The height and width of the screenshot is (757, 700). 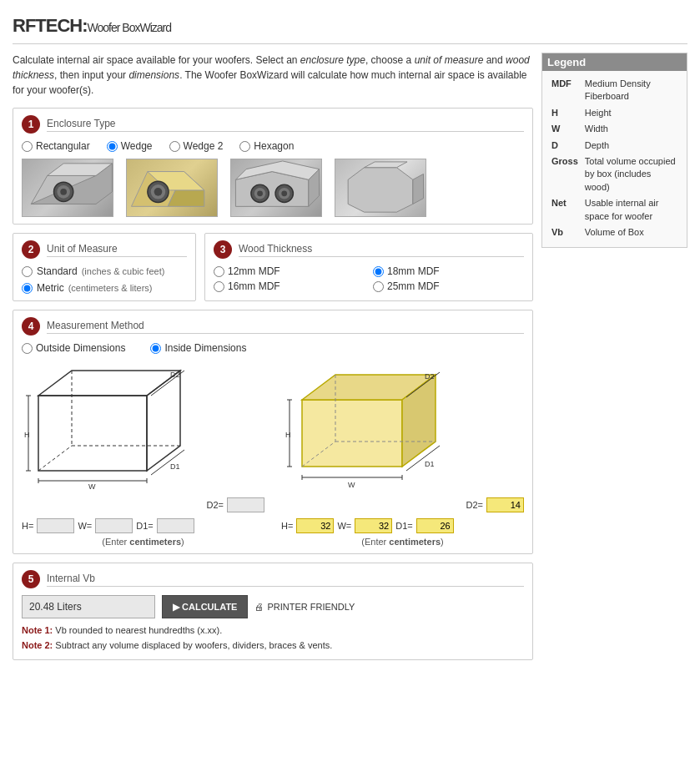 What do you see at coordinates (436, 526) in the screenshot?
I see `inside-d1-input` at bounding box center [436, 526].